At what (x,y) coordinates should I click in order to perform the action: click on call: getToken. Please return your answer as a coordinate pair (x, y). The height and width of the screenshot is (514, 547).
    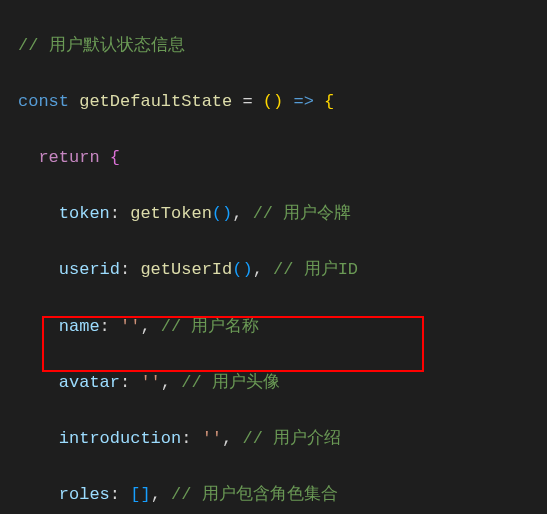
    Looking at the image, I should click on (171, 214).